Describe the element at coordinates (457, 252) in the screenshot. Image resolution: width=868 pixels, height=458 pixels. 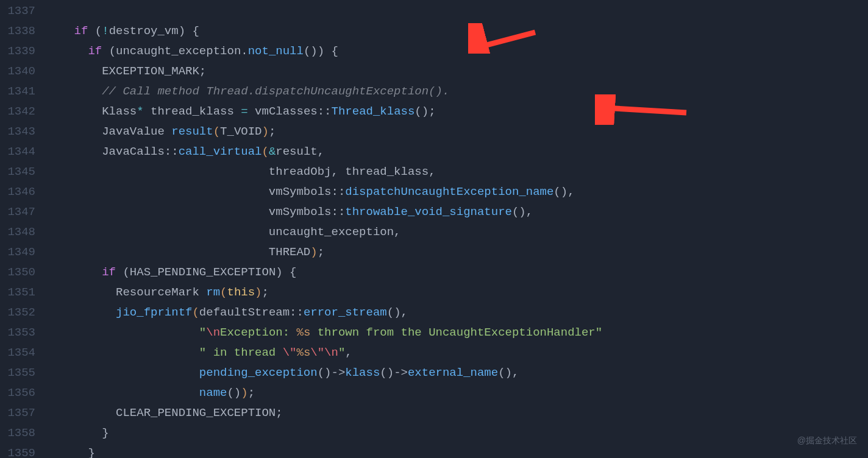
I see `code-line: THREAD);` at that location.